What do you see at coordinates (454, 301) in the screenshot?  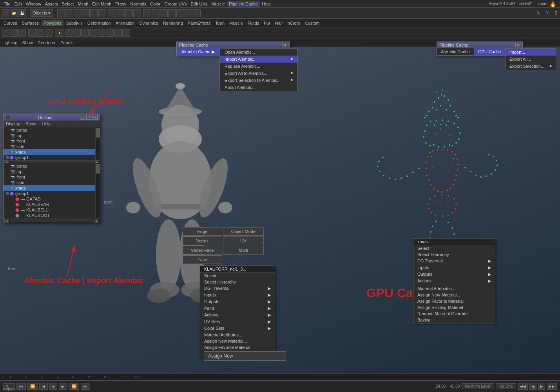 I see `ctx-right-assign-fav: Assign Favorite Material` at bounding box center [454, 301].